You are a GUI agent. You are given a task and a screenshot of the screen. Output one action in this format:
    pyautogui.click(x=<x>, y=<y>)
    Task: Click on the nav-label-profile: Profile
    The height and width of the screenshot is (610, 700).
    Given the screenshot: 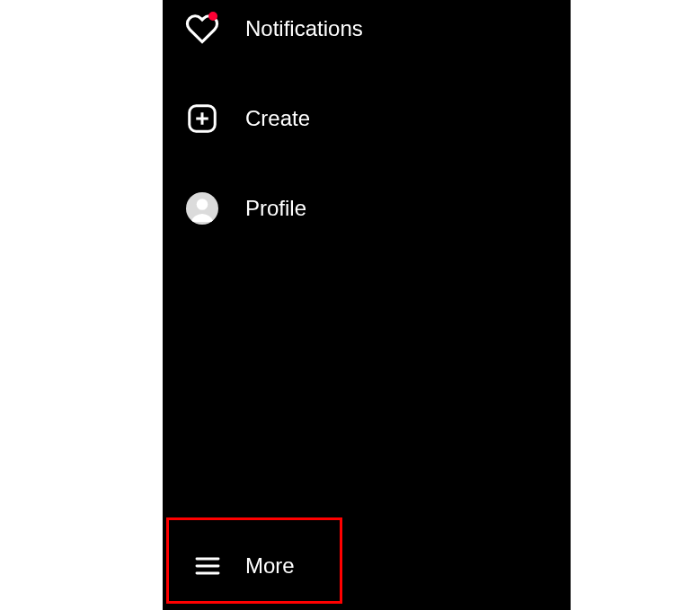 What is the action you would take?
    pyautogui.click(x=276, y=208)
    